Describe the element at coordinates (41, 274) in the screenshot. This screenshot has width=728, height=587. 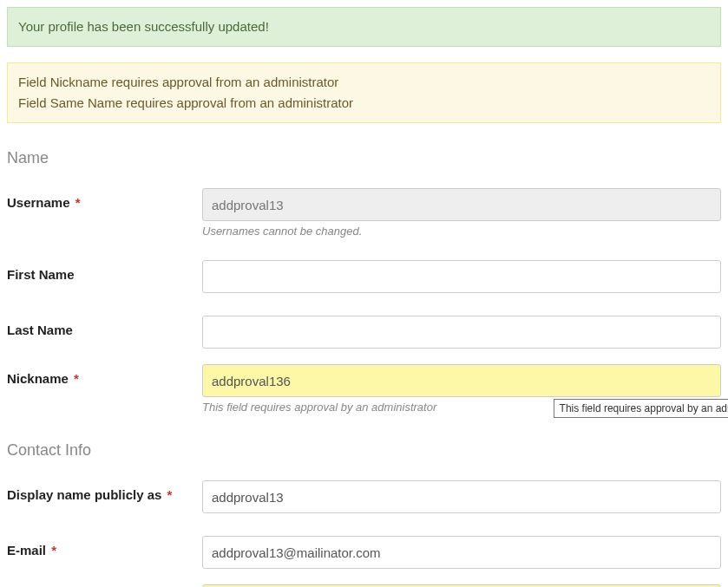
I see `label-first-name: First Name` at that location.